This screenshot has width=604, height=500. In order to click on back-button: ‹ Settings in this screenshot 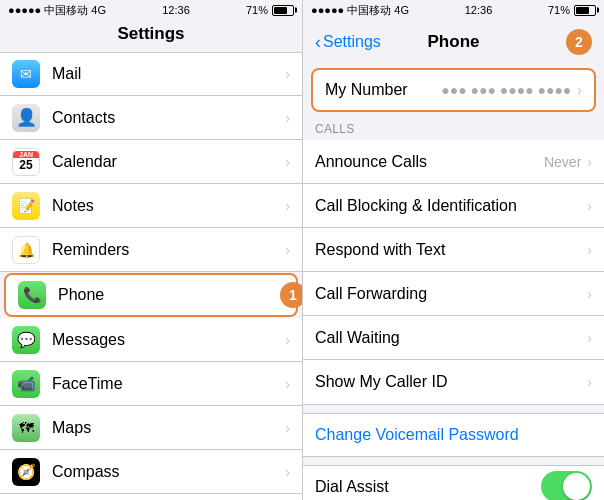, I will do `click(348, 42)`.